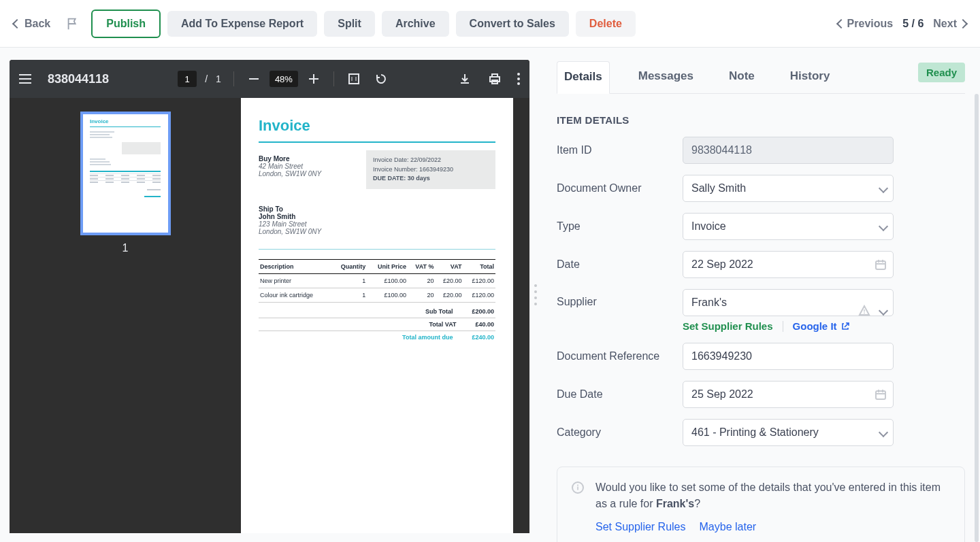 The width and height of the screenshot is (980, 542). I want to click on viewer-doc-title: 838044118, so click(78, 79).